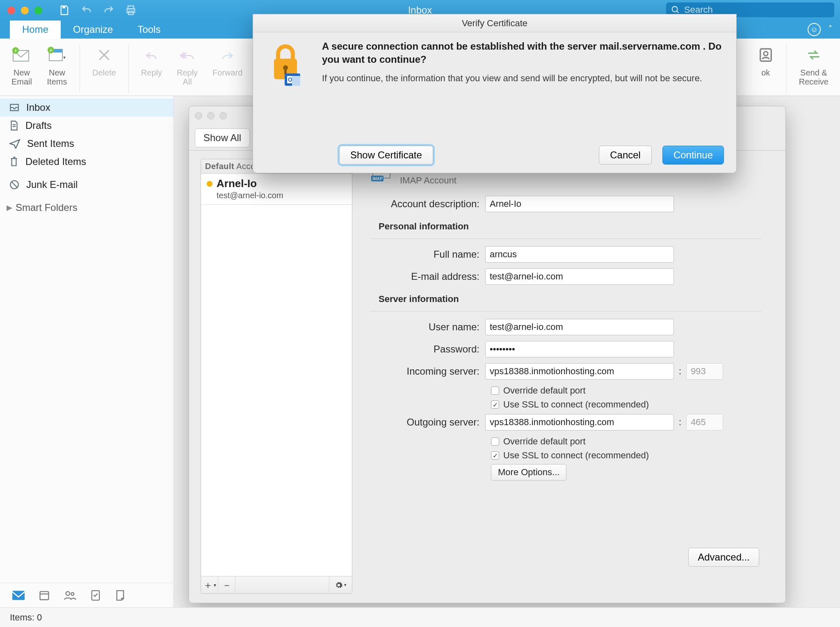 Image resolution: width=840 pixels, height=627 pixels. What do you see at coordinates (104, 55) in the screenshot?
I see `delete-icon` at bounding box center [104, 55].